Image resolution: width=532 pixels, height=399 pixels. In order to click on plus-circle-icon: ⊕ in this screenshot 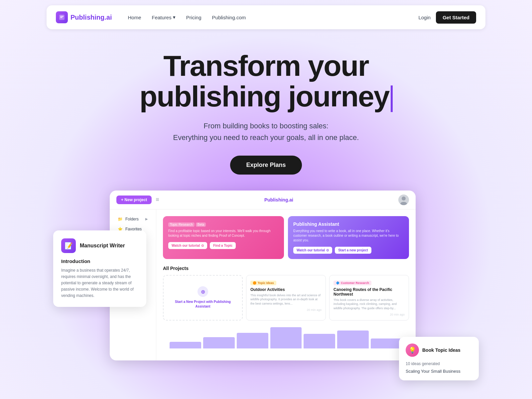, I will do `click(203, 292)`.